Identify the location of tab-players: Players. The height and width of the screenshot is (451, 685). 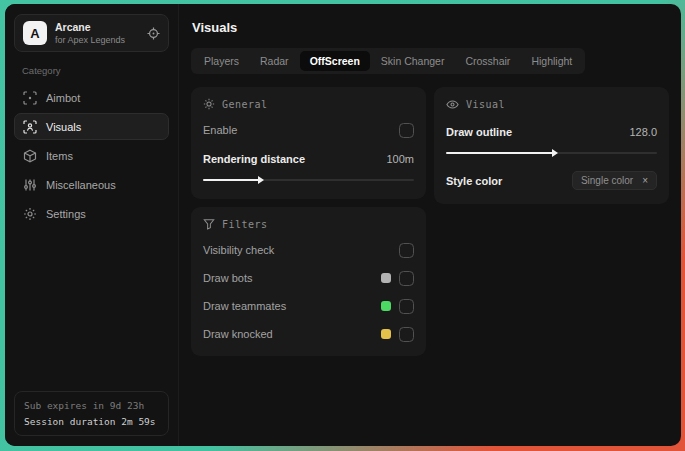
(222, 61).